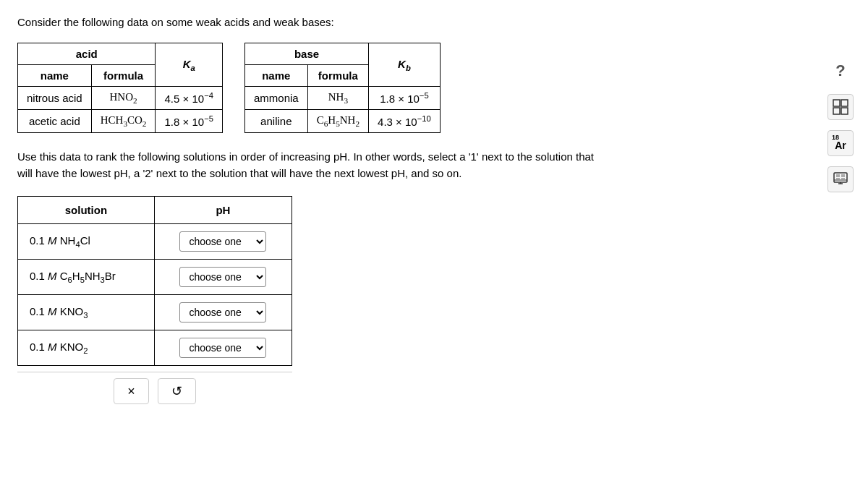  What do you see at coordinates (276, 76) in the screenshot?
I see `base-col-name: name` at bounding box center [276, 76].